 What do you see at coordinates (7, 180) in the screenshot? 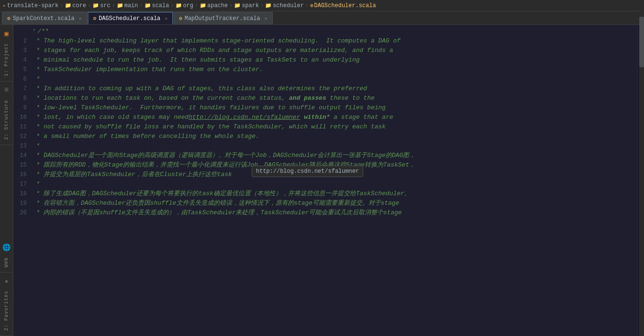
I see `left-sidebar: ▣ 1: Project ≡ 2: Structure 🌐 Web ★ 2: F…` at bounding box center [7, 180].